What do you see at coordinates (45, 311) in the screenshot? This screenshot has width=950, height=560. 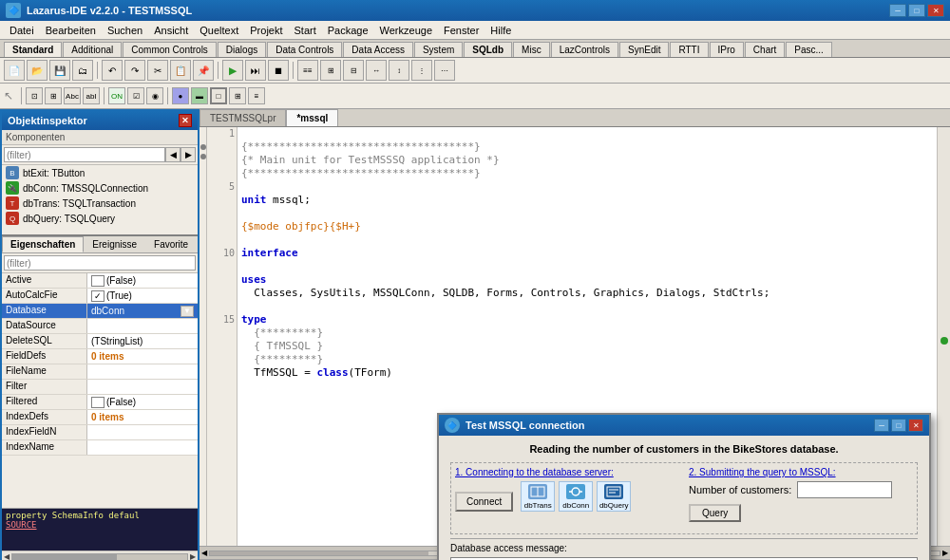 I see `prop-name-database: Database` at bounding box center [45, 311].